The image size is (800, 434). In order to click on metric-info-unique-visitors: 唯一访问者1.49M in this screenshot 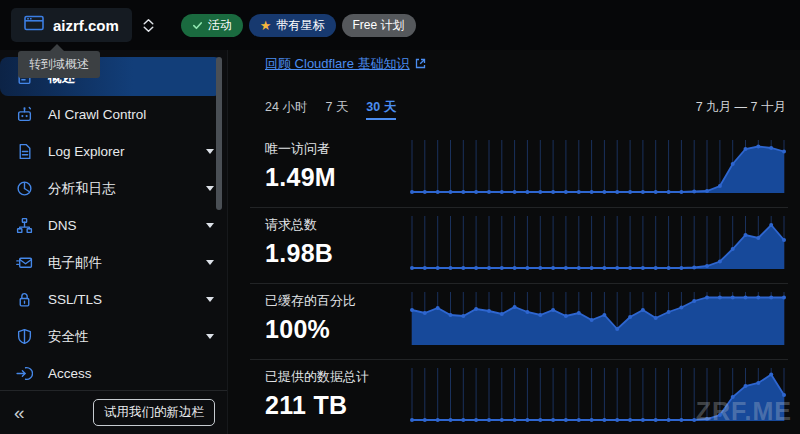, I will do `click(329, 166)`.